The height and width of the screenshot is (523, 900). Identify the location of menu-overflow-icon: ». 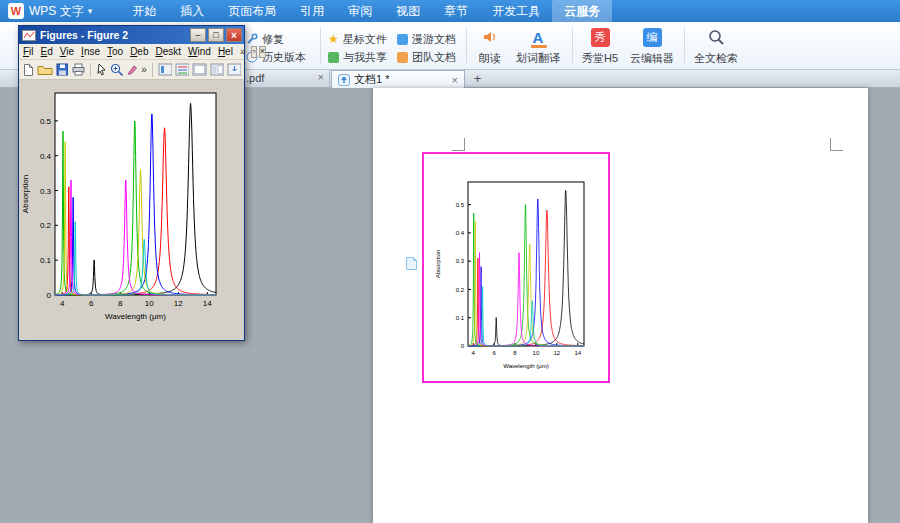
(243, 52).